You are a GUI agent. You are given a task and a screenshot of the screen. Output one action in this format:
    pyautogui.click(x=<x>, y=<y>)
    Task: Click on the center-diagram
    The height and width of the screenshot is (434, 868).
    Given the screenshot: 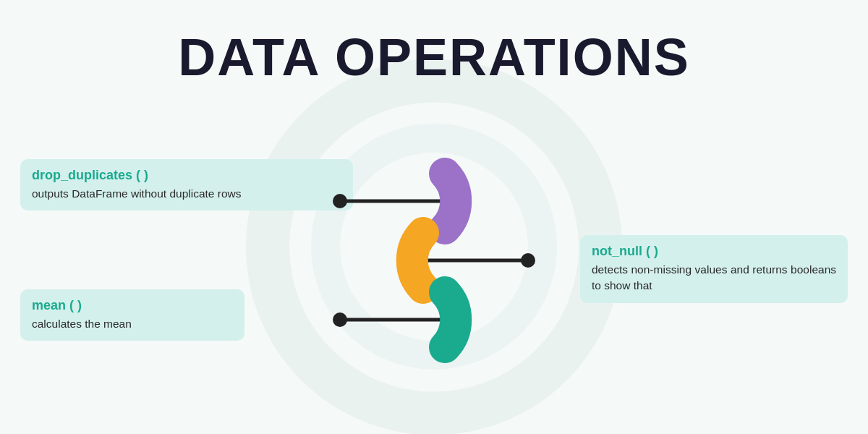 What is the action you would take?
    pyautogui.click(x=434, y=260)
    